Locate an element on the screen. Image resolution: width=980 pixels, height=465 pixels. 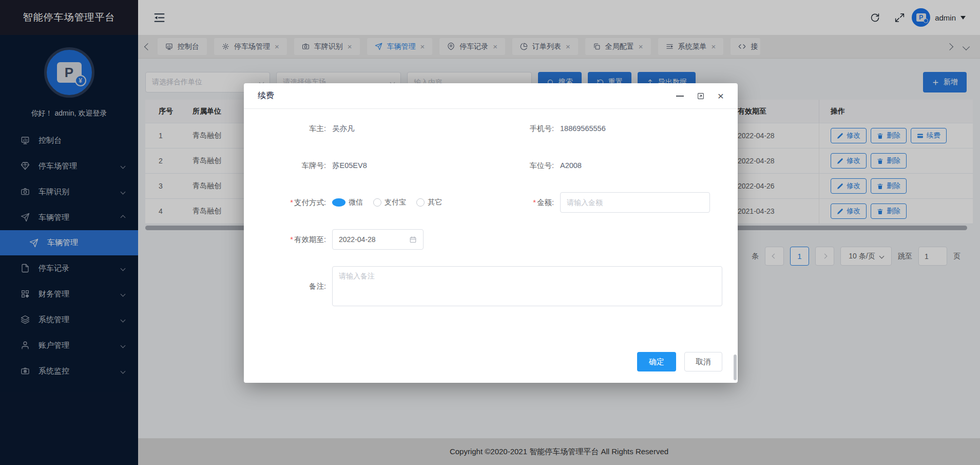
phone-label: 手机号: is located at coordinates (526, 128).